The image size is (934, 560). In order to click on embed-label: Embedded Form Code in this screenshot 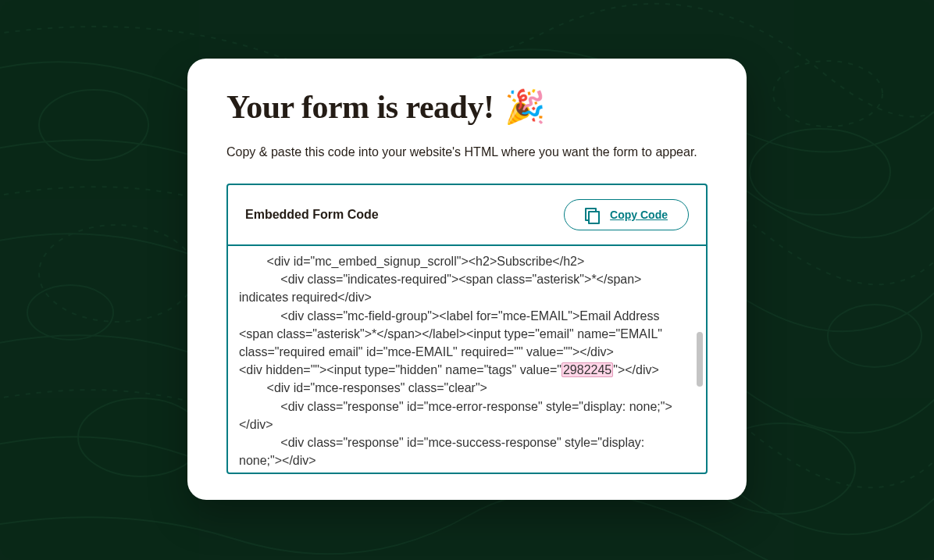, I will do `click(312, 215)`.